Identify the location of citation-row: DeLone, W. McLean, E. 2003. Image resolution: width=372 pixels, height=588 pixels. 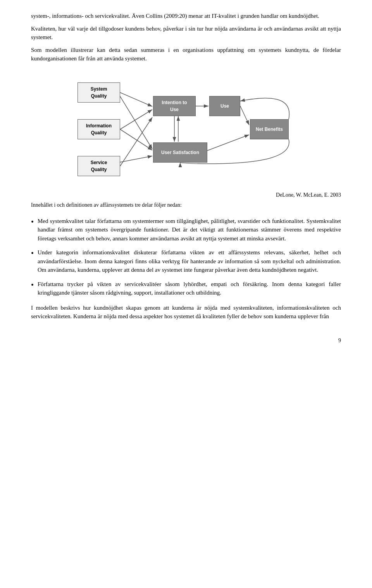
(186, 195).